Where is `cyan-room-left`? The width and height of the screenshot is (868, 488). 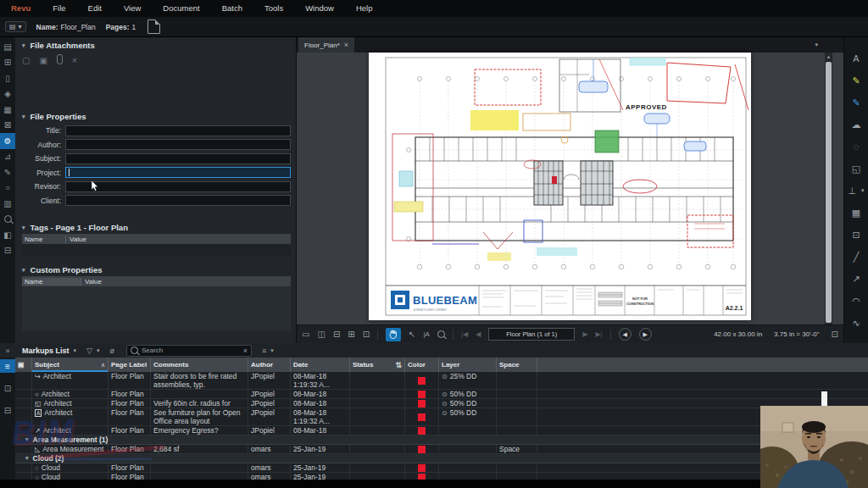 cyan-room-left is located at coordinates (406, 179).